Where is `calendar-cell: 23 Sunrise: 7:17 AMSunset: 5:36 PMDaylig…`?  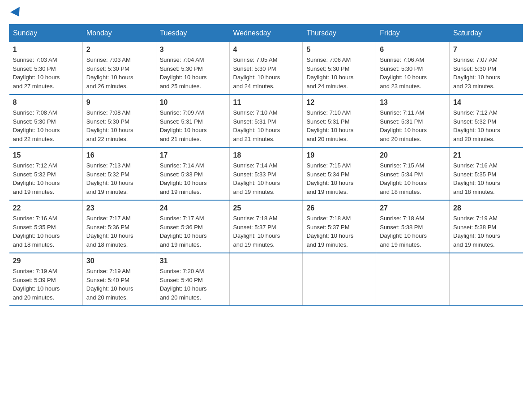
calendar-cell: 23 Sunrise: 7:17 AMSunset: 5:36 PMDaylig… is located at coordinates (119, 227).